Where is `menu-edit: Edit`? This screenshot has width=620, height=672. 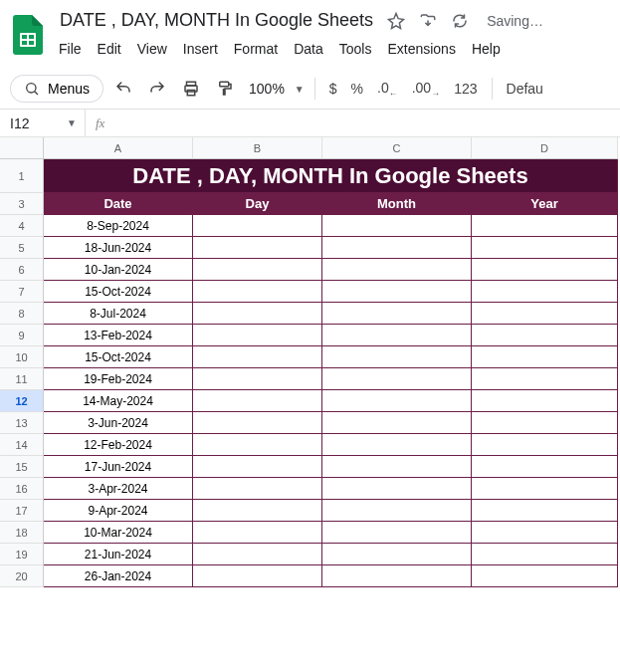 menu-edit: Edit is located at coordinates (109, 49).